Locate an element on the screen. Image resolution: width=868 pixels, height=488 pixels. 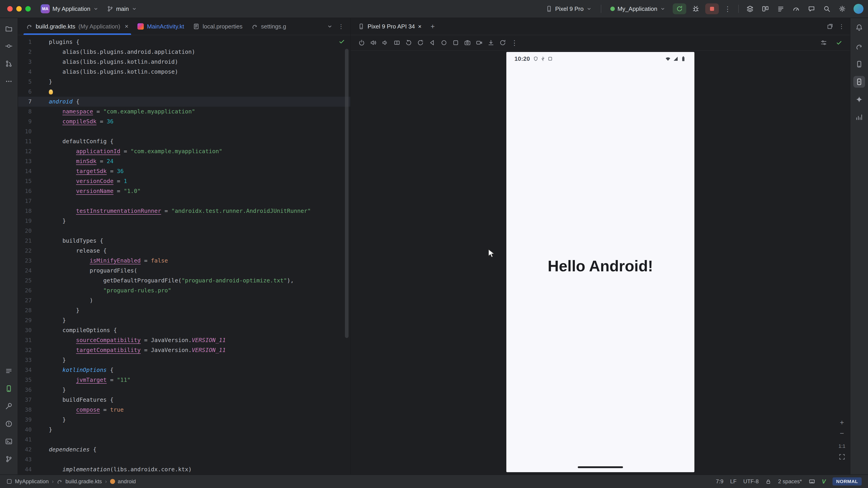
more-tool-windows-icon is located at coordinates (9, 82).